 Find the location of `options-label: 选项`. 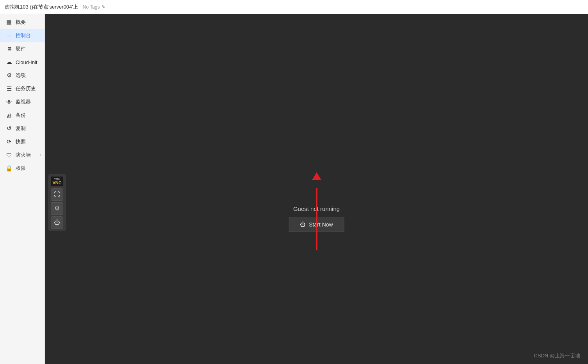

options-label: 选项 is located at coordinates (21, 75).